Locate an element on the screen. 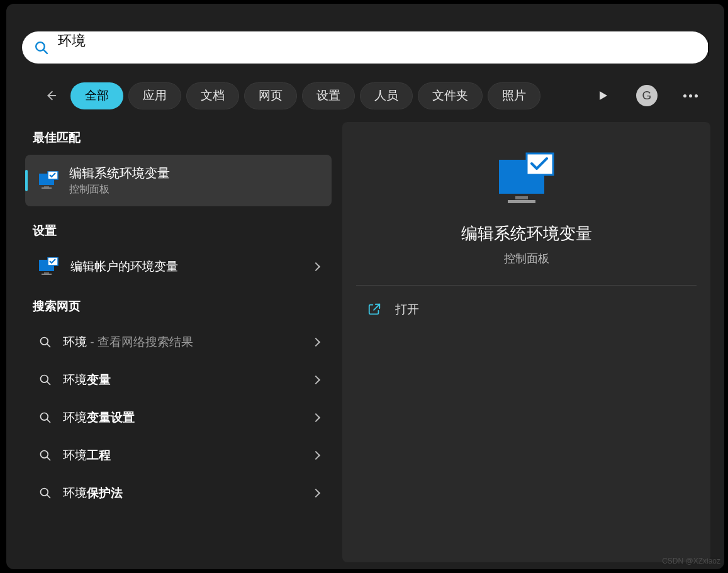  web-result-3: 环境工程 is located at coordinates (179, 455).